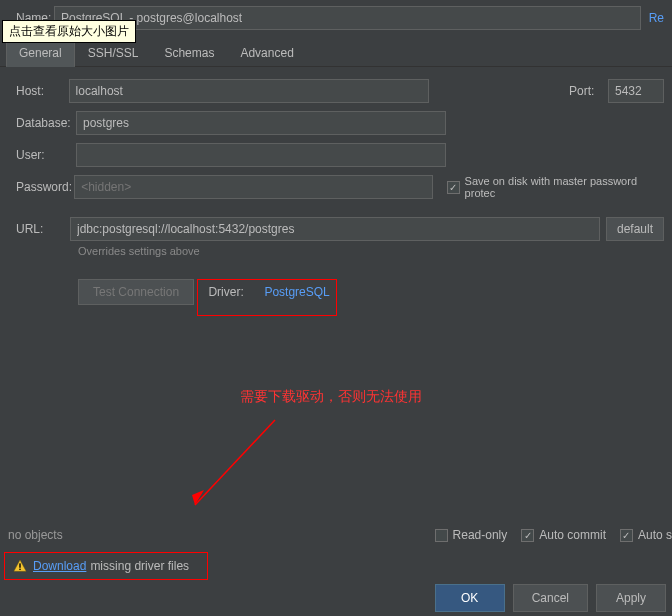  Describe the element at coordinates (454, 188) in the screenshot. I see `save-password-checkbox` at that location.